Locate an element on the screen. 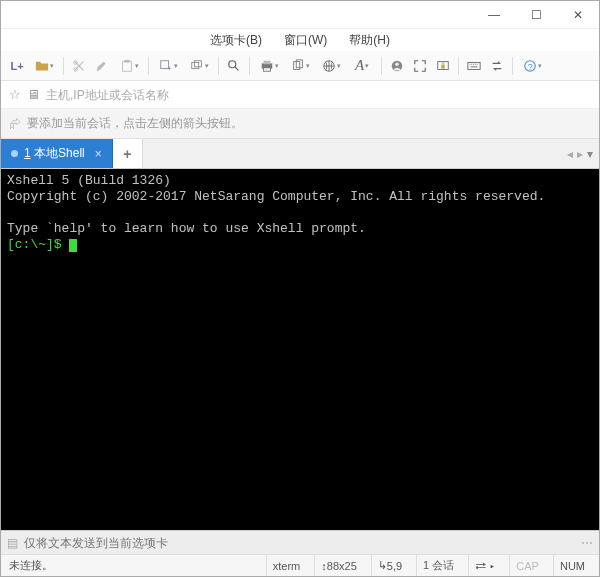 The height and width of the screenshot is (577, 600). status-num: NUM is located at coordinates (572, 566).